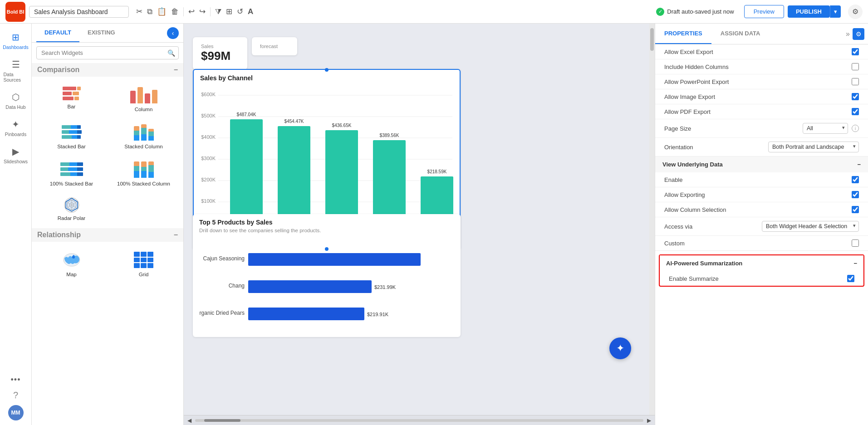 This screenshot has height=425, width=868. What do you see at coordinates (176, 235) in the screenshot?
I see `collapse-relationship-icon: −` at bounding box center [176, 235].